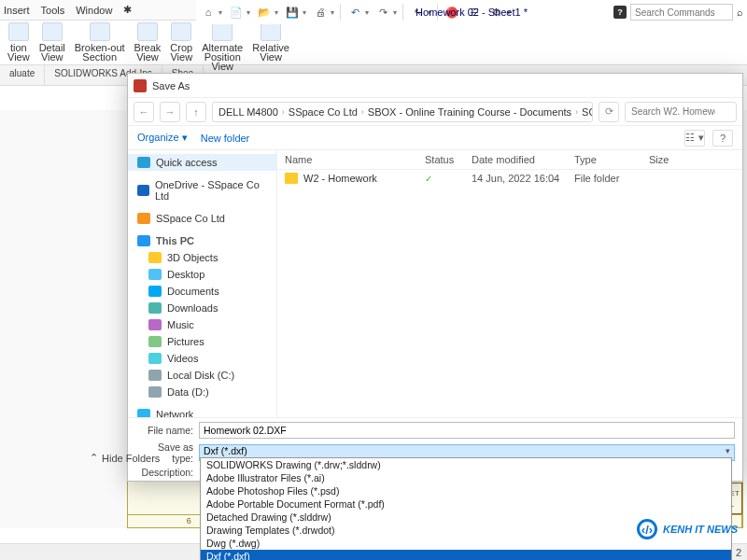 This screenshot has height=560, width=747. Describe the element at coordinates (723, 138) in the screenshot. I see `help-button: ?` at that location.